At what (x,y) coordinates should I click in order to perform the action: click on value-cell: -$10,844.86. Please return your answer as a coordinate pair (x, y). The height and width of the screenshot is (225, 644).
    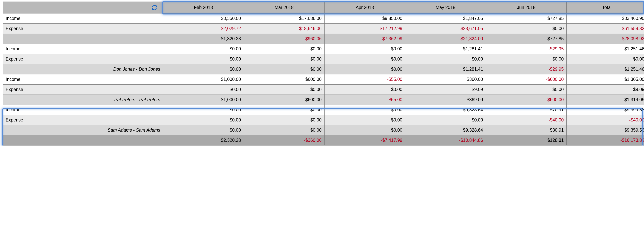
    Looking at the image, I should click on (446, 140).